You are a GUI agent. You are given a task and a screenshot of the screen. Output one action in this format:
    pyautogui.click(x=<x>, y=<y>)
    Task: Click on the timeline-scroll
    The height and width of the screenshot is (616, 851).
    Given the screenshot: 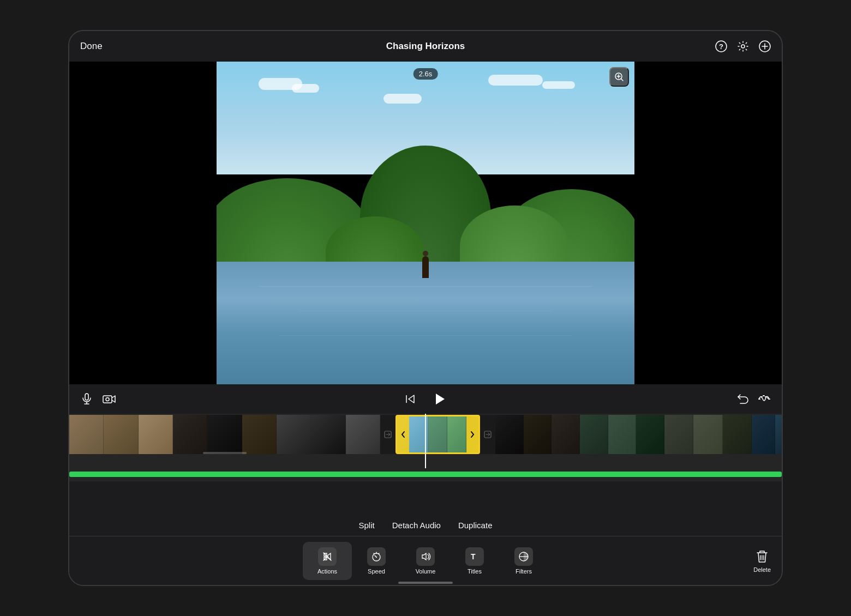 What is the action you would take?
    pyautogui.click(x=425, y=434)
    